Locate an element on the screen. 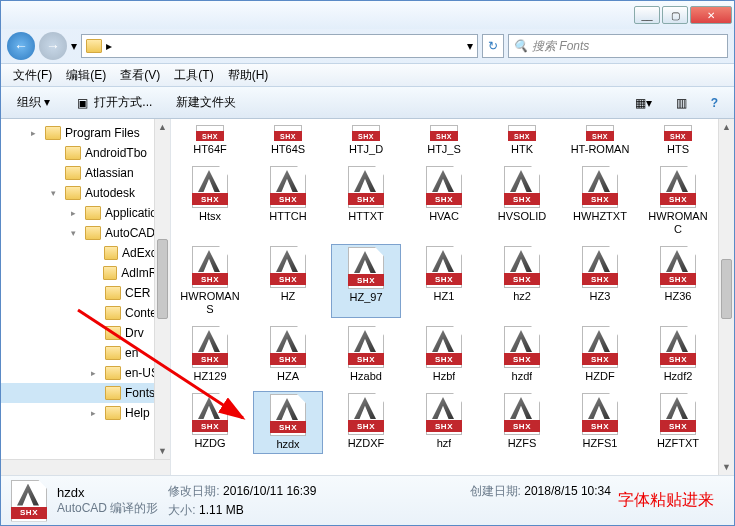 This screenshot has height=526, width=735. tree-node: Fonts is located at coordinates (86, 393).